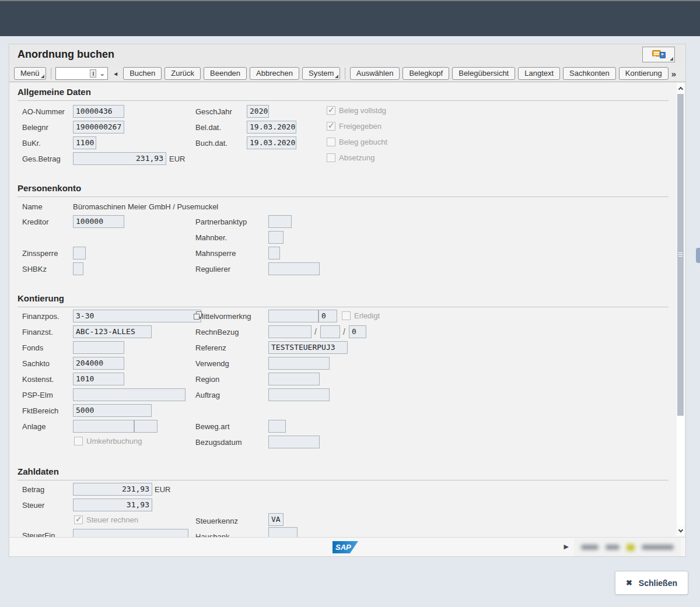  What do you see at coordinates (104, 426) in the screenshot?
I see `anlage-field` at bounding box center [104, 426].